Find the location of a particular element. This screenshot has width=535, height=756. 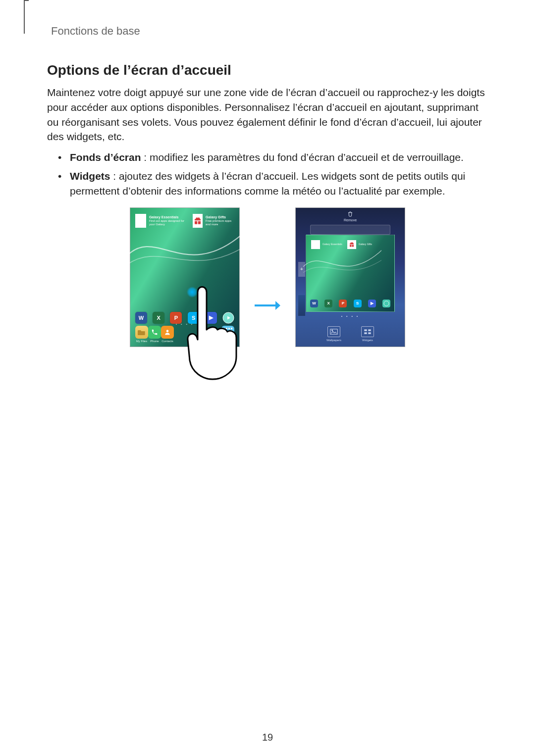

dock-item-myfiles: My Files is located at coordinates (142, 334).